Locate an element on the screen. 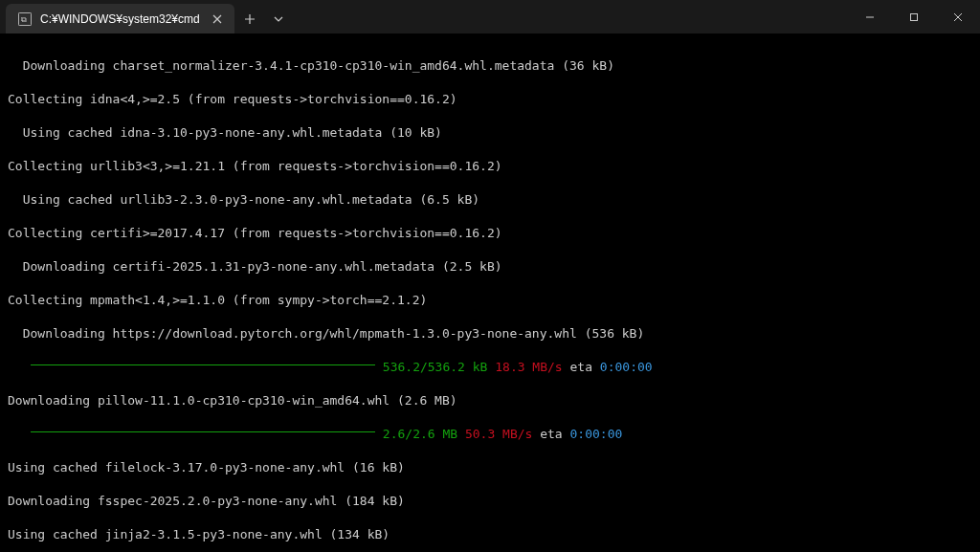 This screenshot has width=980, height=552. new-tab-button is located at coordinates (250, 19).